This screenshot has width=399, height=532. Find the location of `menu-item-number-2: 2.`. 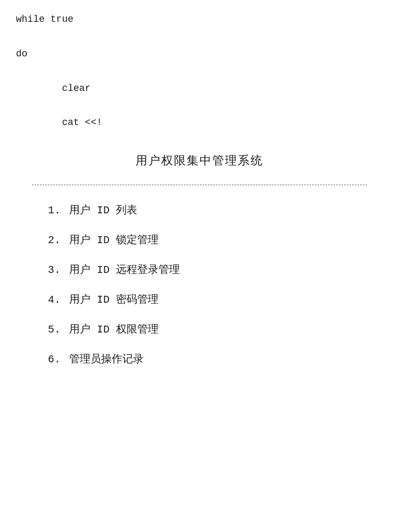

menu-item-number-2: 2. is located at coordinates (56, 240).